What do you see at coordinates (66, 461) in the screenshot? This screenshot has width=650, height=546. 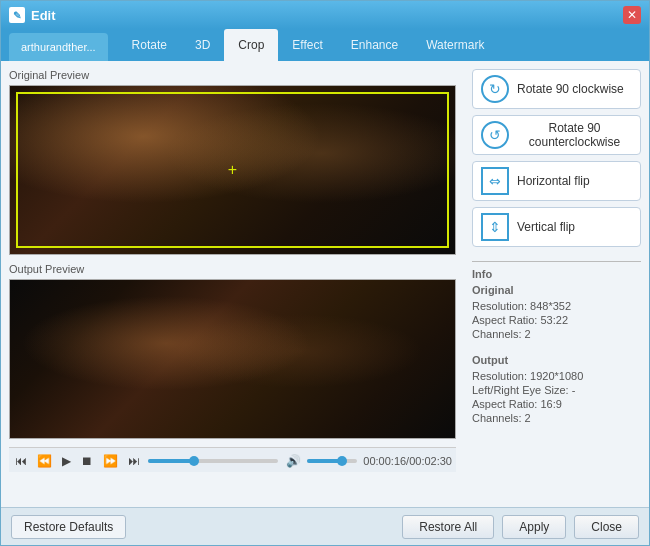 I see `play-button: ▶` at bounding box center [66, 461].